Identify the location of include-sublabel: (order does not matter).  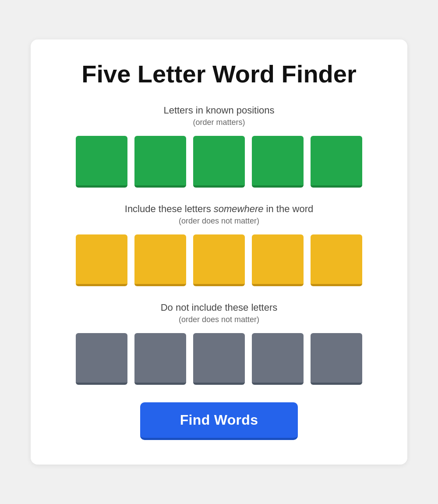
(219, 221).